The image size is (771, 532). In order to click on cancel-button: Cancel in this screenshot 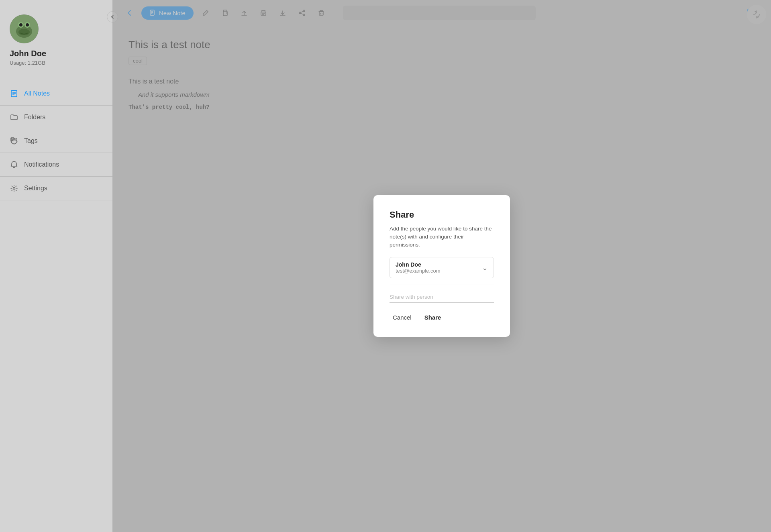, I will do `click(402, 317)`.